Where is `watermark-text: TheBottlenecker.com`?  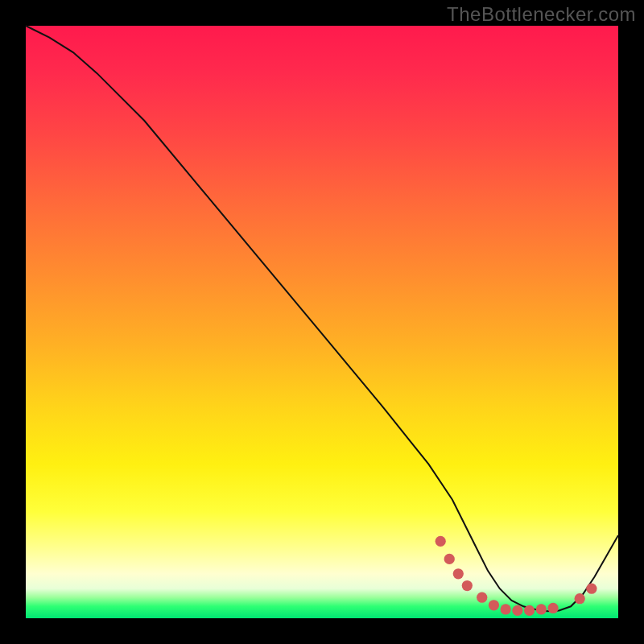 watermark-text: TheBottlenecker.com is located at coordinates (541, 14).